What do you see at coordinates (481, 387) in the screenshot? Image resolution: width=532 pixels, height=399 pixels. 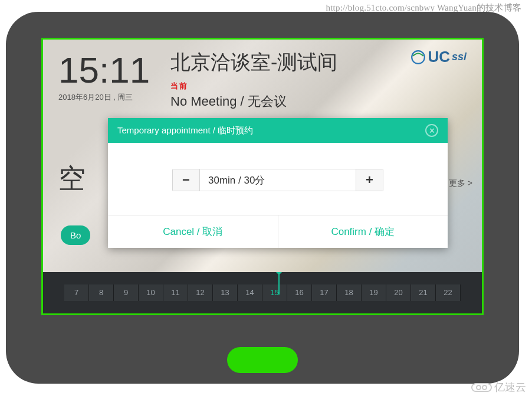 I see `watermark-icon` at bounding box center [481, 387].